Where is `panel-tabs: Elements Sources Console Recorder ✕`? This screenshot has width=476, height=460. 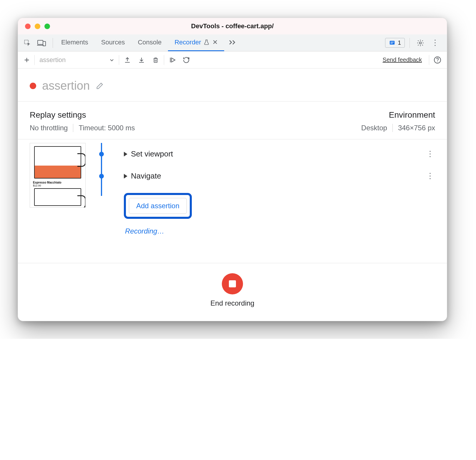 panel-tabs: Elements Sources Console Recorder ✕ is located at coordinates (147, 43).